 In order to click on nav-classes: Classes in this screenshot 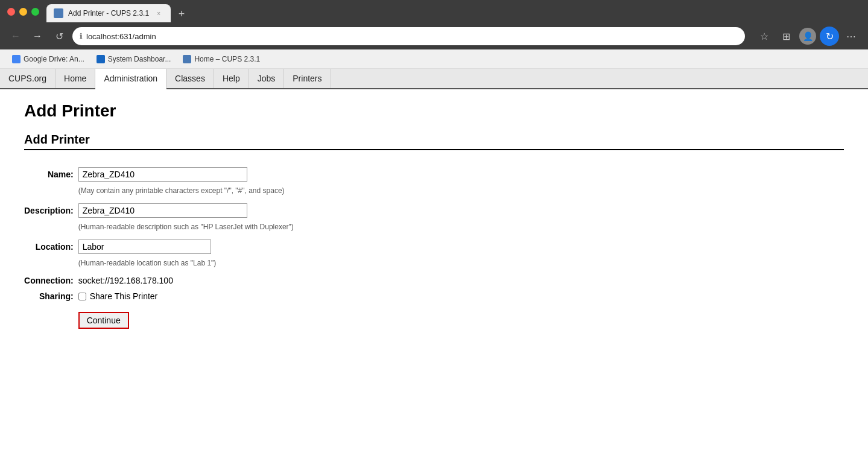, I will do `click(191, 78)`.